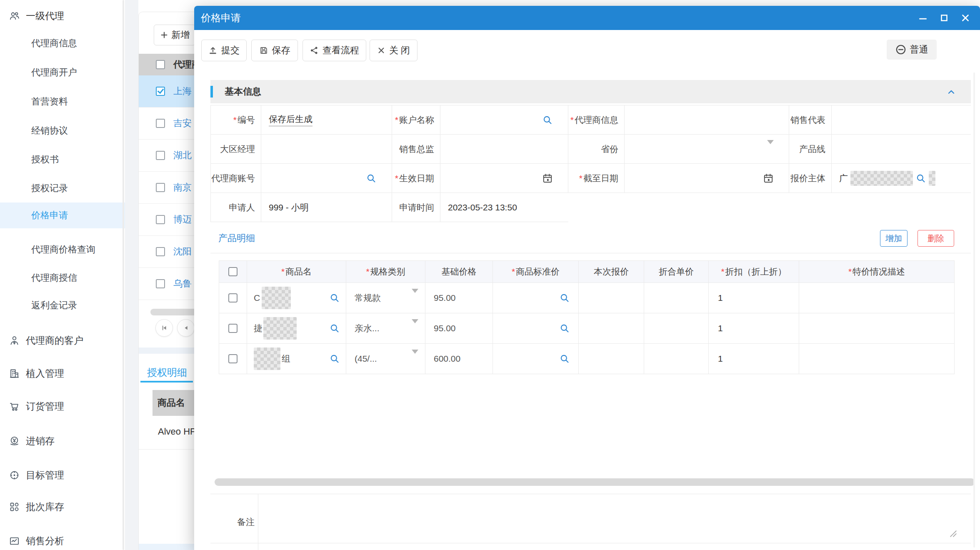 The height and width of the screenshot is (550, 980). I want to click on maximize-icon, so click(944, 18).